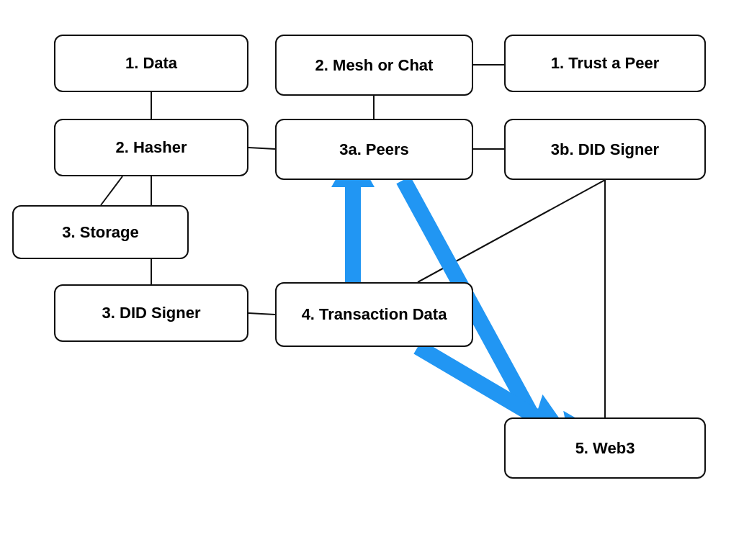 Image resolution: width=744 pixels, height=560 pixels. What do you see at coordinates (101, 232) in the screenshot?
I see `node-storage: 3. Storage` at bounding box center [101, 232].